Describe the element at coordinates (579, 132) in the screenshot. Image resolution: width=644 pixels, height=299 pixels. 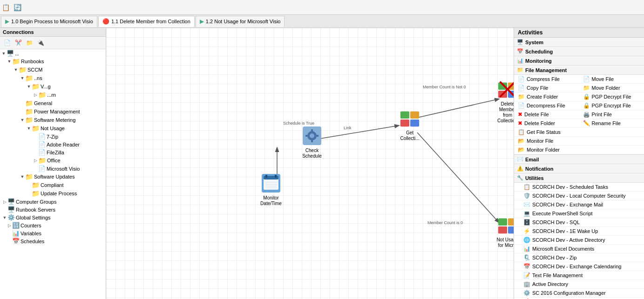
I see `activity-get-file-status: 📋 Get File Status` at that location.